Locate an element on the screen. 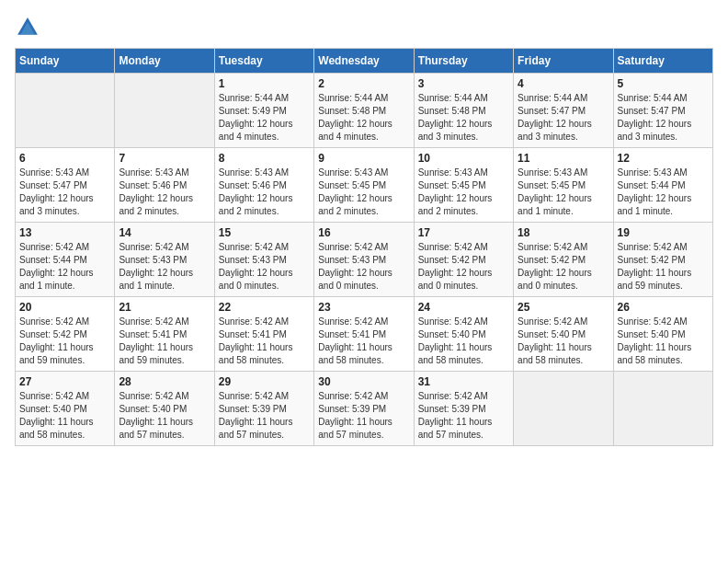 The width and height of the screenshot is (728, 563). calendar-week-row: 27Sunrise: 5:42 AMSunset: 5:40 PMDayligh… is located at coordinates (364, 408).